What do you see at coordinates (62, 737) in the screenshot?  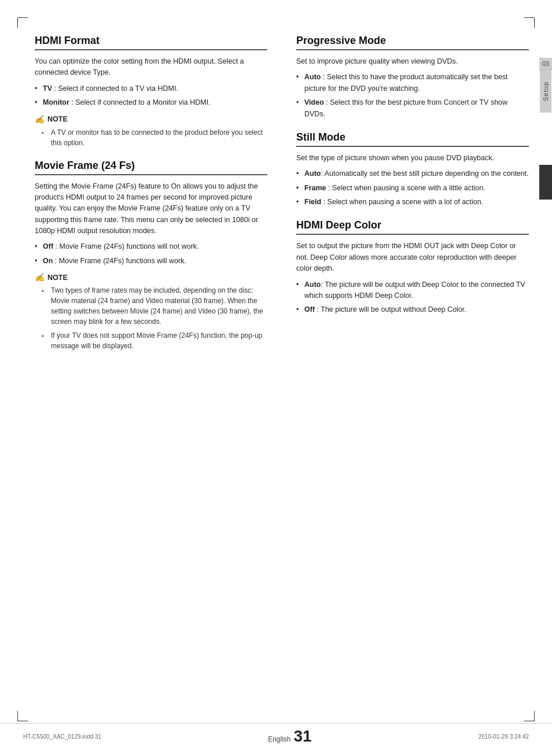 I see `footer-left: HT-C5500_XAC_0129.indd 31` at bounding box center [62, 737].